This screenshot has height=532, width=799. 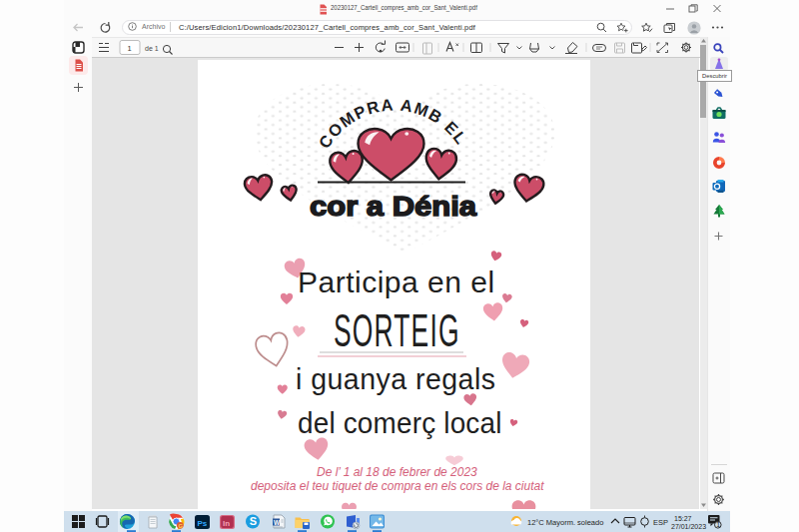 I want to click on svg-text: In, so click(x=226, y=523).